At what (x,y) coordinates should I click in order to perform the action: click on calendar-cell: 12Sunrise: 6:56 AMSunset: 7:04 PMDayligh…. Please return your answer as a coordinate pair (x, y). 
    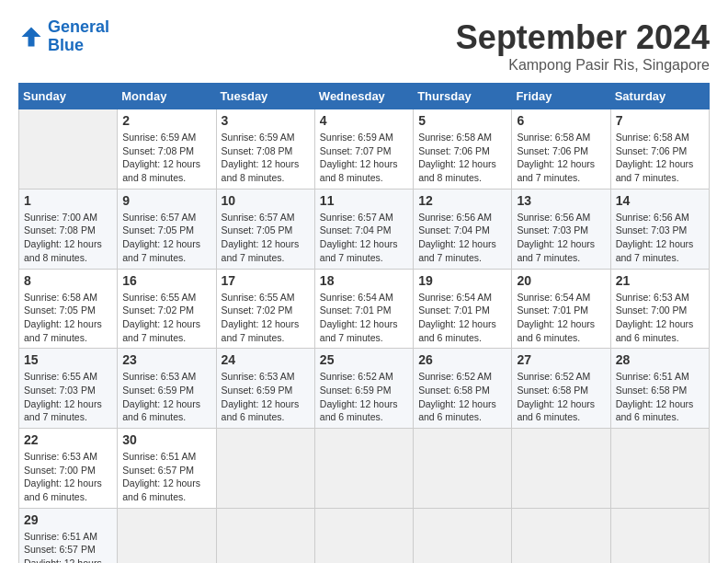
    Looking at the image, I should click on (463, 228).